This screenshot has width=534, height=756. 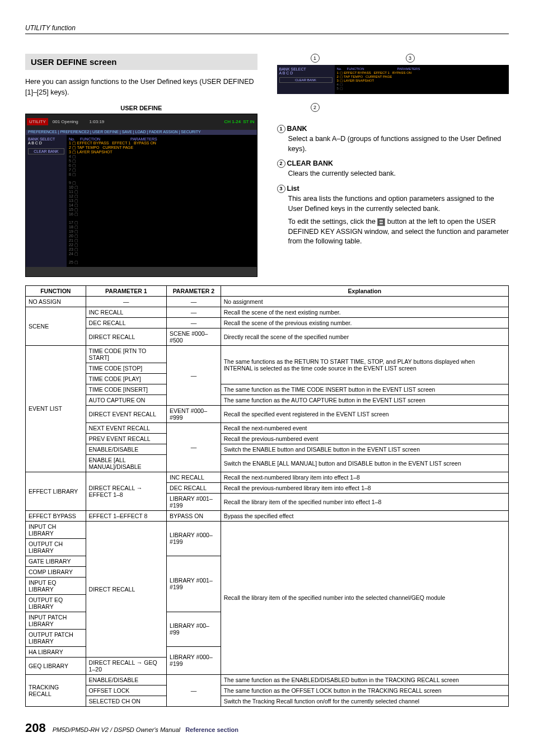 I want to click on table-row: DEC RECALL — Recall the scene of the pre…, so click(x=268, y=322).